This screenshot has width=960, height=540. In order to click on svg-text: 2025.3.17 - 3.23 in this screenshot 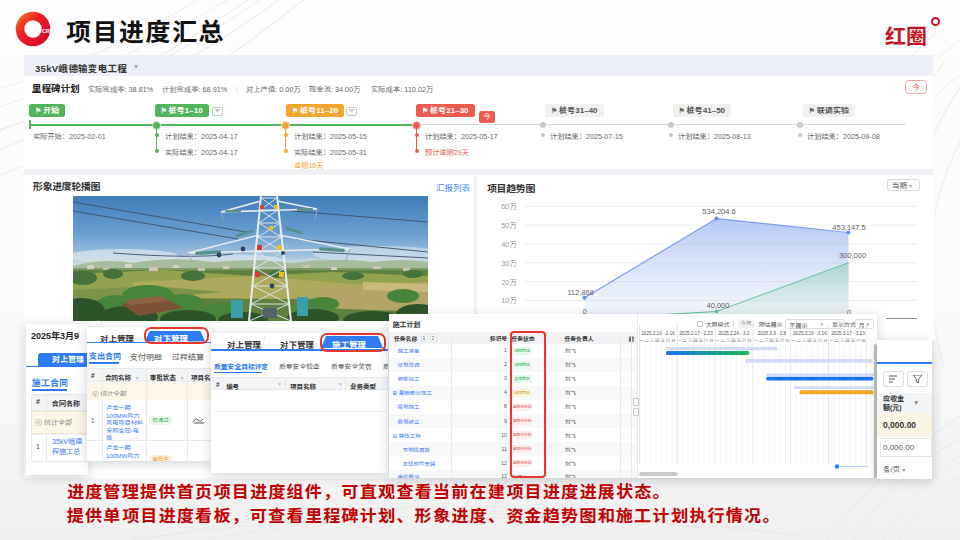, I will do `click(848, 334)`.